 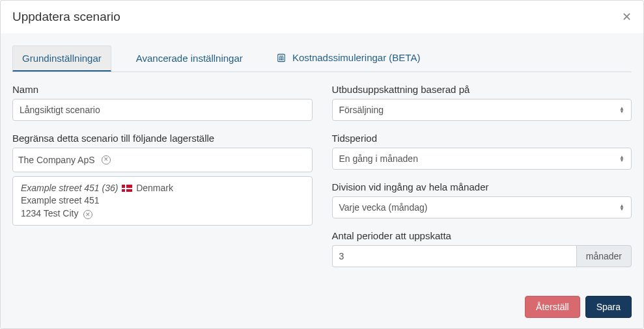 What do you see at coordinates (604, 256) in the screenshot?
I see `num-periods-unit: månader` at bounding box center [604, 256].